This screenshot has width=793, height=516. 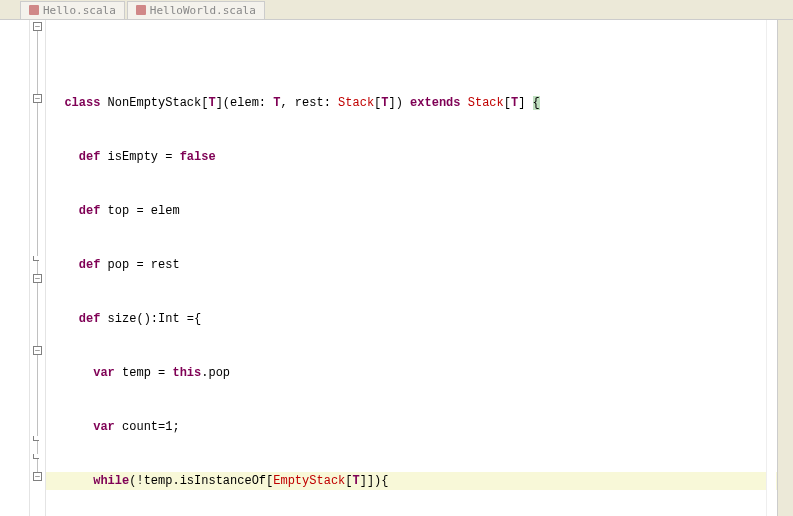 What do you see at coordinates (203, 10) in the screenshot?
I see `tab-label: HelloWorld.scala` at bounding box center [203, 10].